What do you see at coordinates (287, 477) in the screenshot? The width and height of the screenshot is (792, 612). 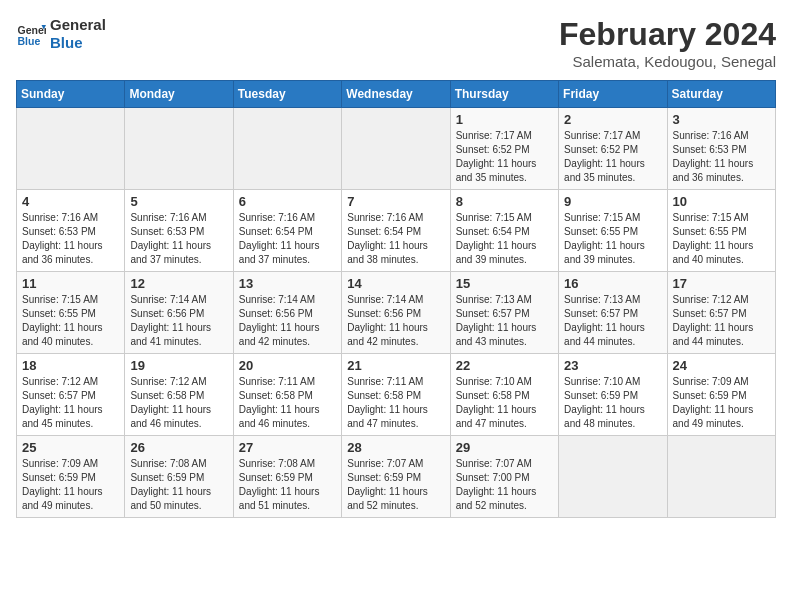 I see `calendar-cell: 27Sunrise: 7:08 AM Sunset: 6:59 PM Dayli…` at bounding box center [287, 477].